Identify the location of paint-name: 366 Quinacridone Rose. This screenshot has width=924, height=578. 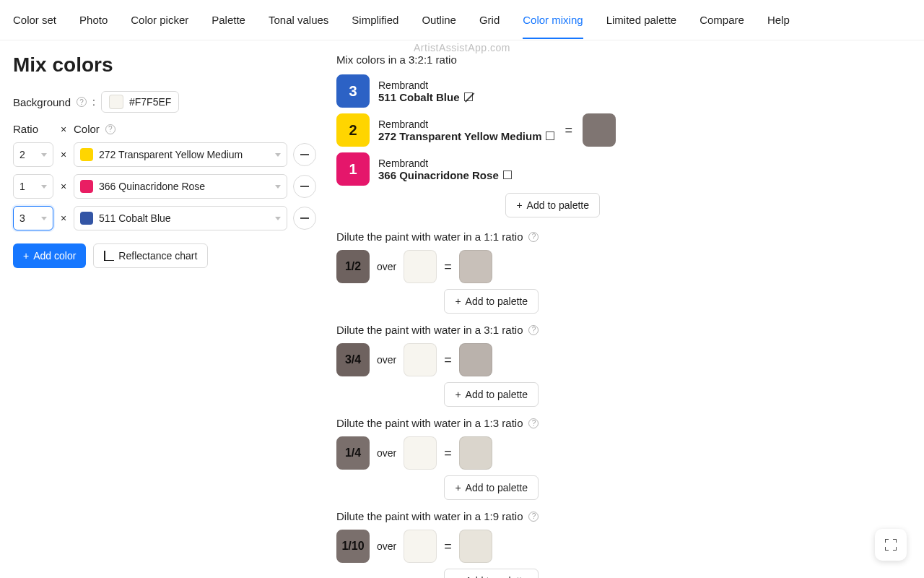
(445, 175).